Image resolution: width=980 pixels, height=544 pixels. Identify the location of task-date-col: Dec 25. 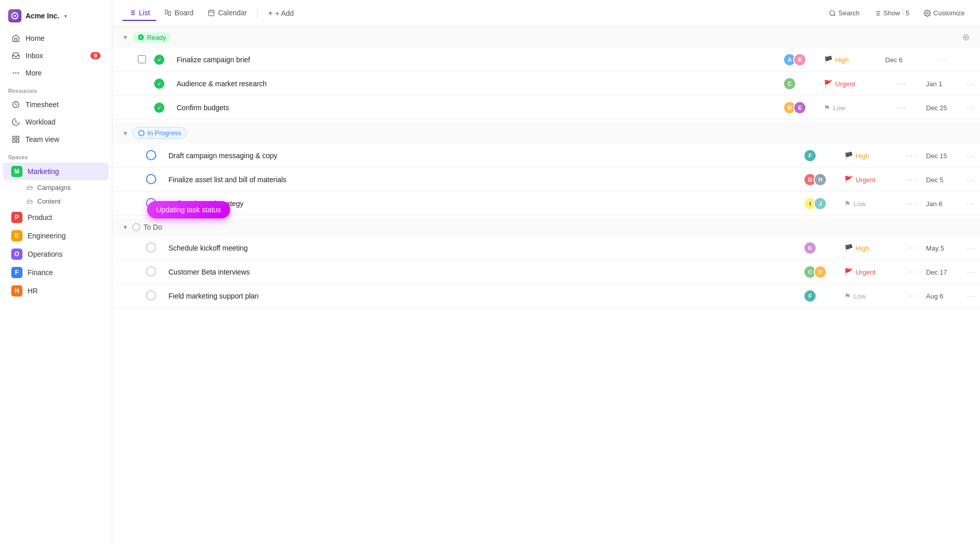
(942, 108).